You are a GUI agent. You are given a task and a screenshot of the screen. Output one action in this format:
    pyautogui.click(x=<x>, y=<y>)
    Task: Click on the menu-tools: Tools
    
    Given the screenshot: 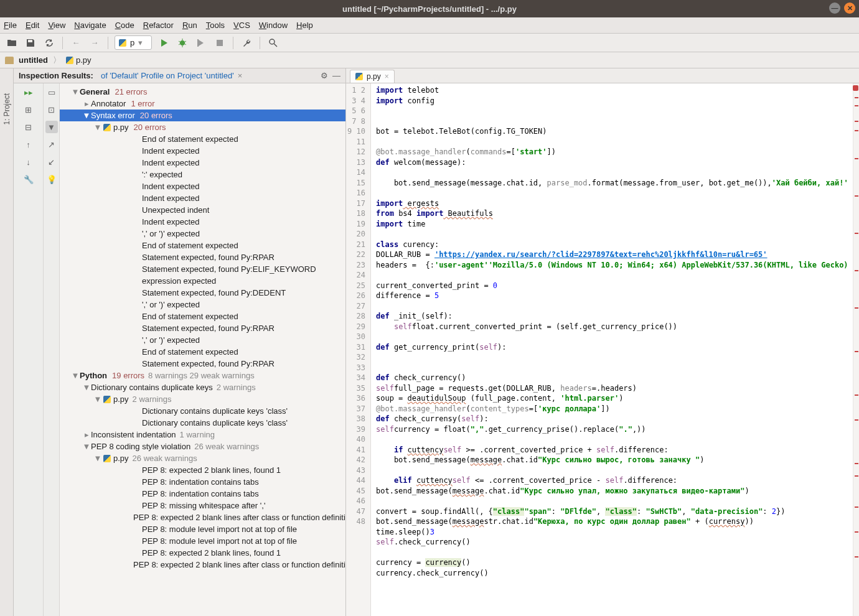 What is the action you would take?
    pyautogui.click(x=215, y=25)
    